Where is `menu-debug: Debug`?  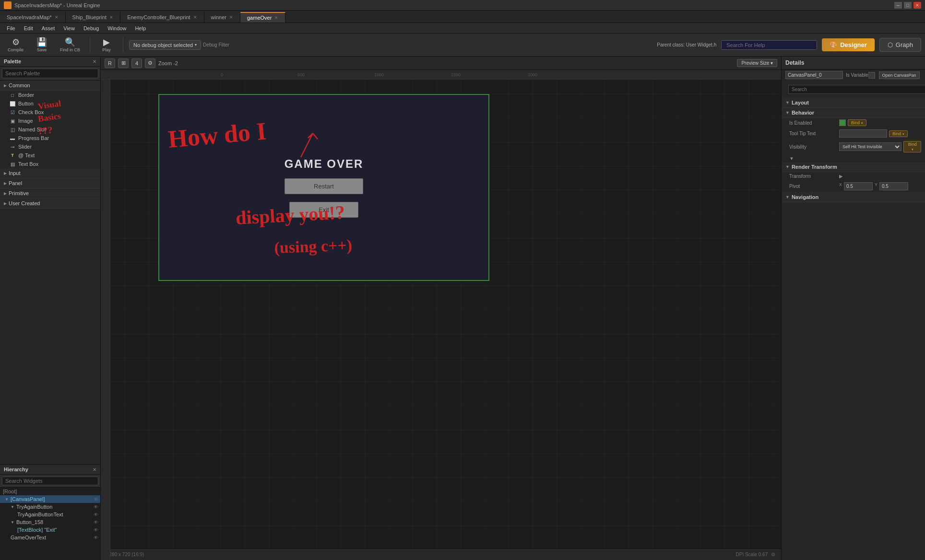 menu-debug: Debug is located at coordinates (91, 28).